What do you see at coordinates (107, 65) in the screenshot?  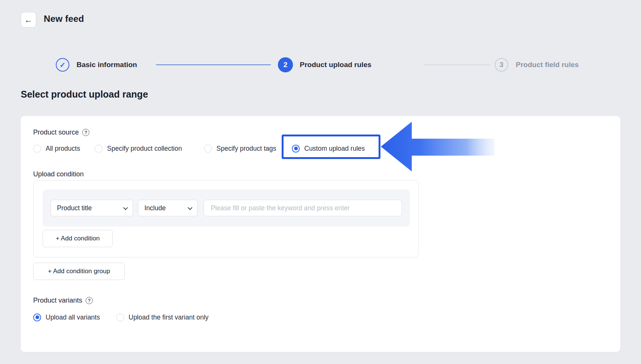 I see `step-1-label: Basic information` at bounding box center [107, 65].